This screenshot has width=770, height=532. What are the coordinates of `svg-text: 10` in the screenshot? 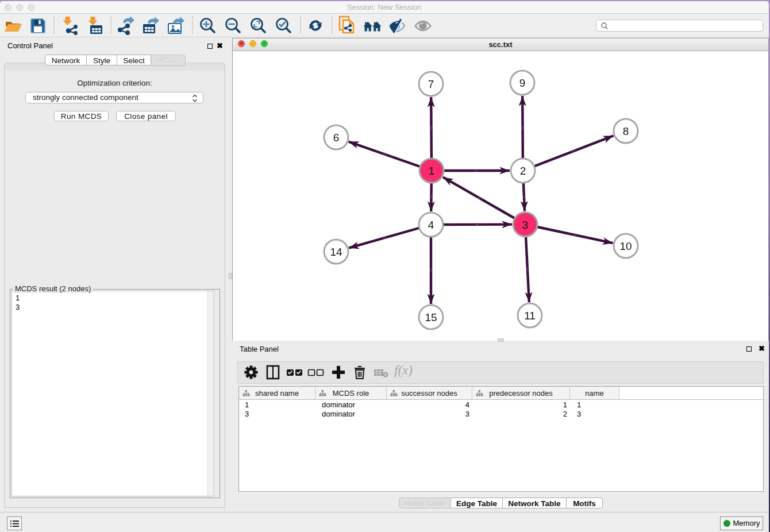 It's located at (625, 246).